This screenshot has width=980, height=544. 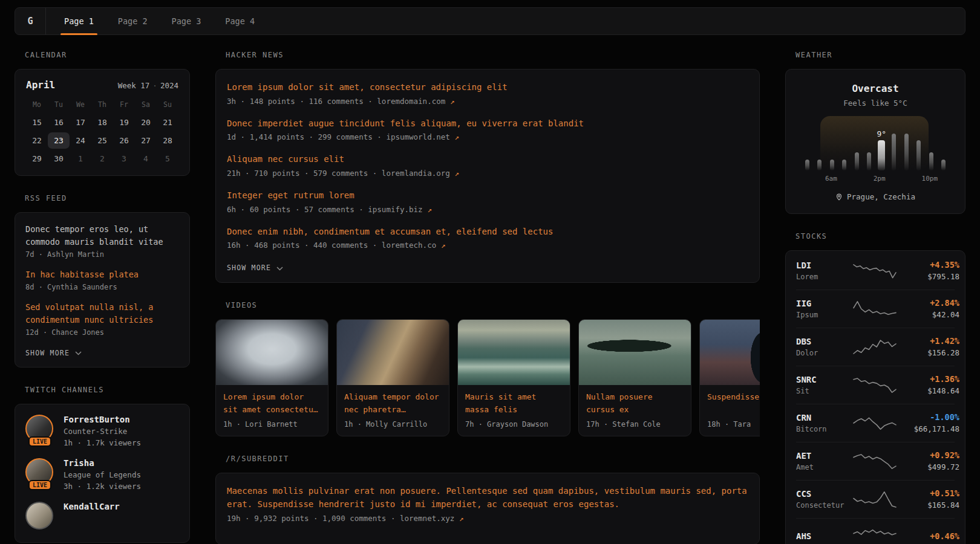 I want to click on calendar-day: 26, so click(x=124, y=140).